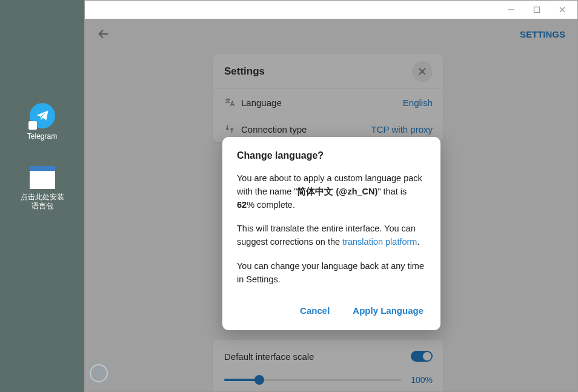 This screenshot has height=392, width=578. What do you see at coordinates (42, 137) in the screenshot?
I see `telegram-label: Telegram` at bounding box center [42, 137].